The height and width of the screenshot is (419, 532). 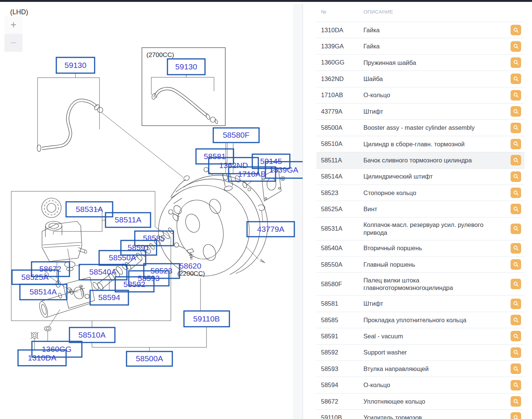 What do you see at coordinates (340, 112) in the screenshot?
I see `part-number: 43779A` at bounding box center [340, 112].